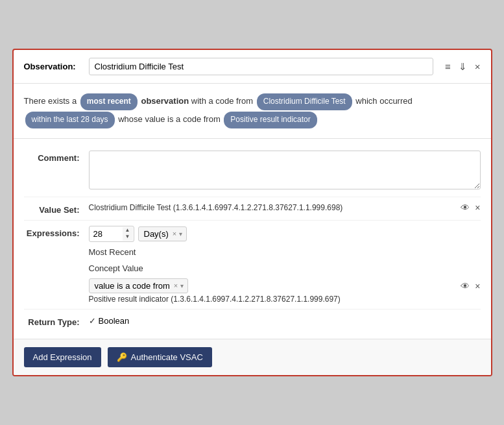  I want to click on description-word3: which occurred, so click(384, 101).